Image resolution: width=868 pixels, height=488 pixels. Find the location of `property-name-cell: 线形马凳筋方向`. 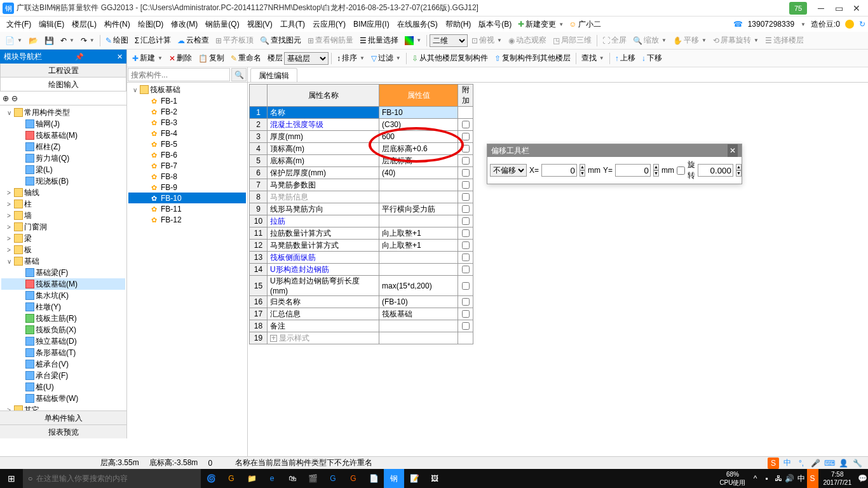

property-name-cell: 线形马凳筋方向 is located at coordinates (323, 210).